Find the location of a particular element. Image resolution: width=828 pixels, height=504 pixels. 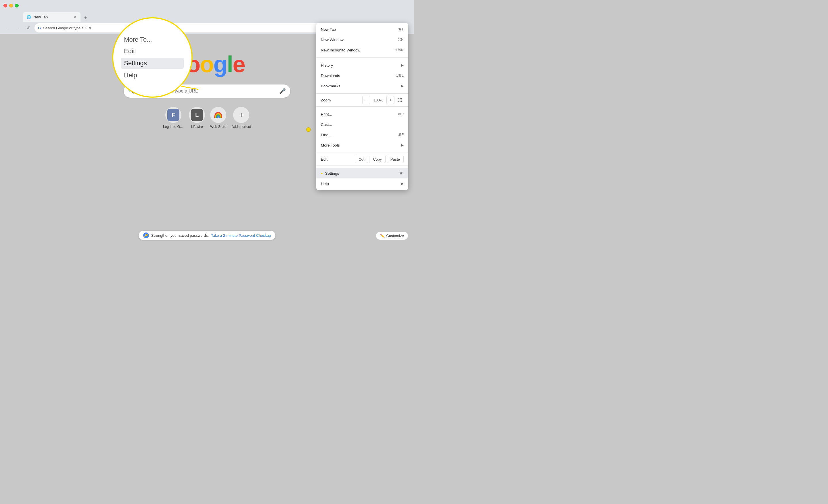

menu-item-cast: Cast... is located at coordinates (362, 124).